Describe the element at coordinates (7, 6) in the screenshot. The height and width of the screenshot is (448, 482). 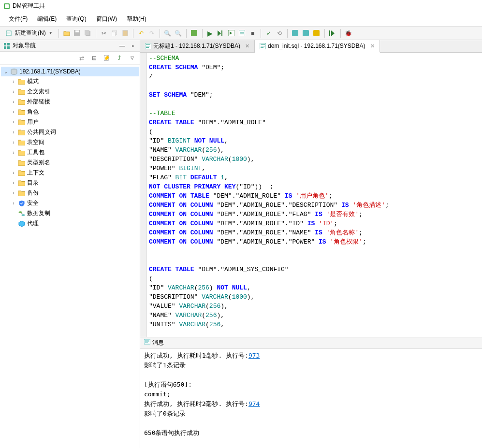
I see `app-icon` at that location.